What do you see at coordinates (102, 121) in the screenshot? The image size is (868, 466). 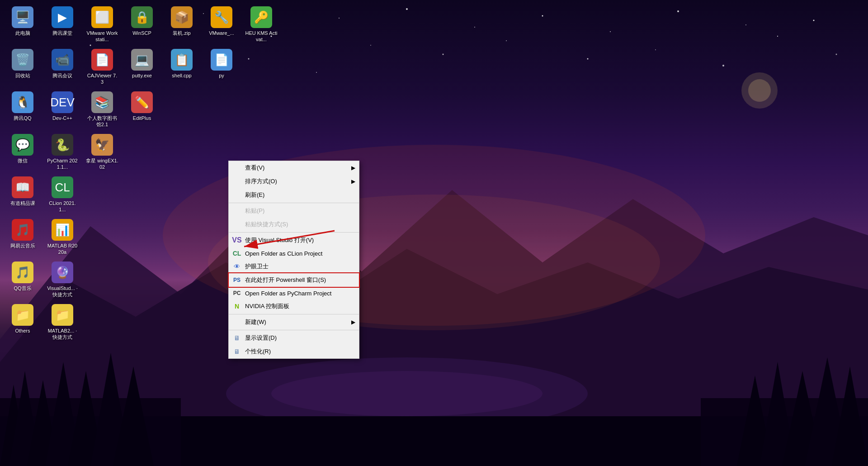 I see `personal-library-label: 个人数字图书馆2.1` at bounding box center [102, 121].